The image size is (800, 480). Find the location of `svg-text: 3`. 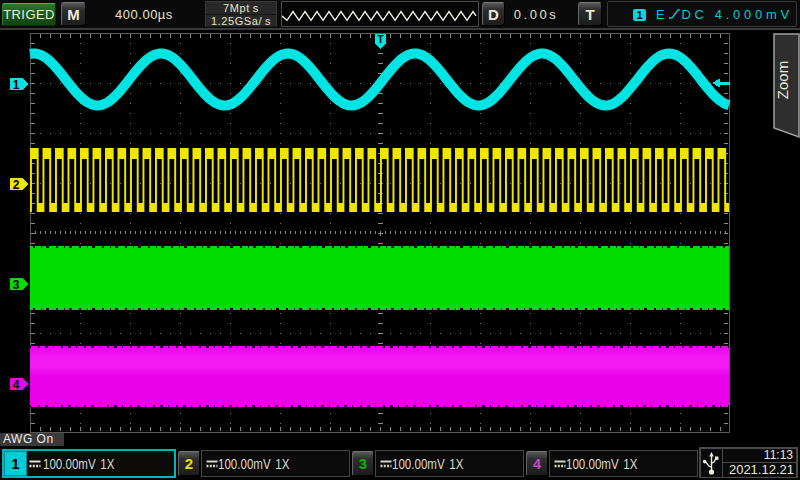

svg-text: 3 is located at coordinates (16, 285).